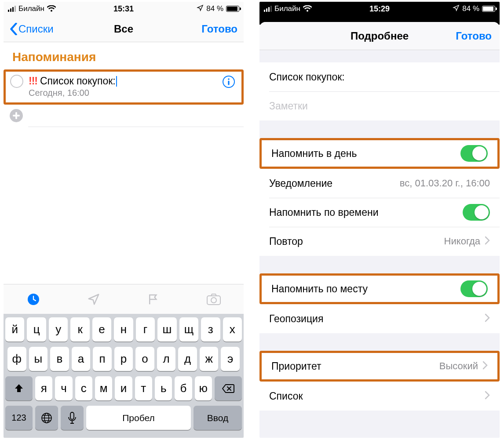 The image size is (504, 440). What do you see at coordinates (380, 241) in the screenshot?
I see `repeat-row: Повтор Никогда` at bounding box center [380, 241].